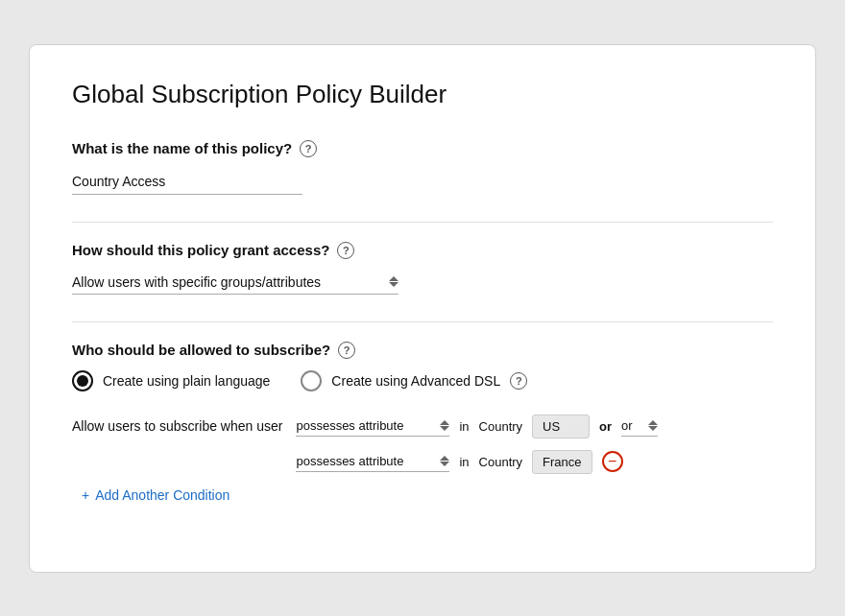 The width and height of the screenshot is (845, 616). What do you see at coordinates (394, 282) in the screenshot?
I see `grant-access-spinner-icon` at bounding box center [394, 282].